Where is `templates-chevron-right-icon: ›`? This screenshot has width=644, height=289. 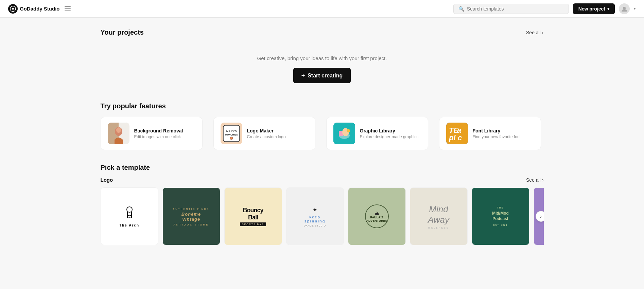
templates-chevron-right-icon: › is located at coordinates (543, 180).